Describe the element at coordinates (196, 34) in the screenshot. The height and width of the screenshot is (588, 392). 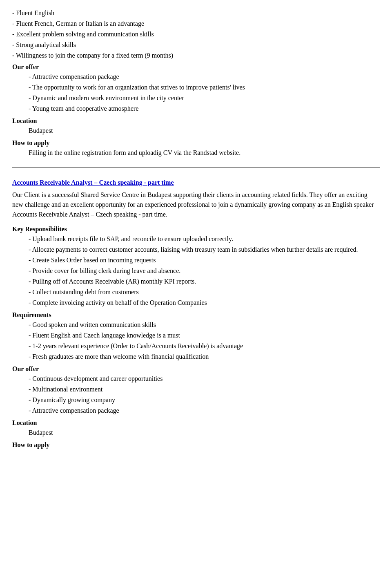
I see `requirements-list: - Fluent English - Fluent French, German…` at that location.